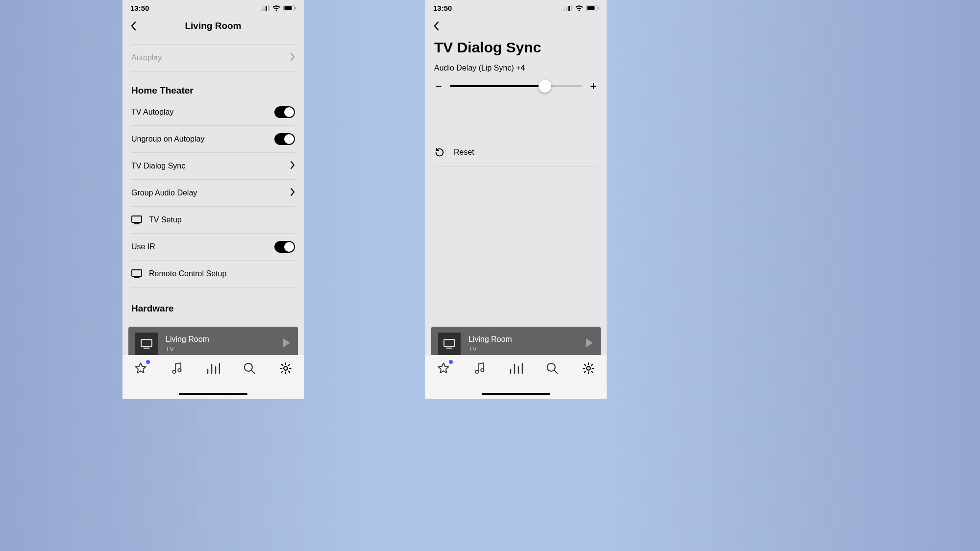 This screenshot has width=980, height=551. I want to click on row-autoplay: Autoplay, so click(213, 58).